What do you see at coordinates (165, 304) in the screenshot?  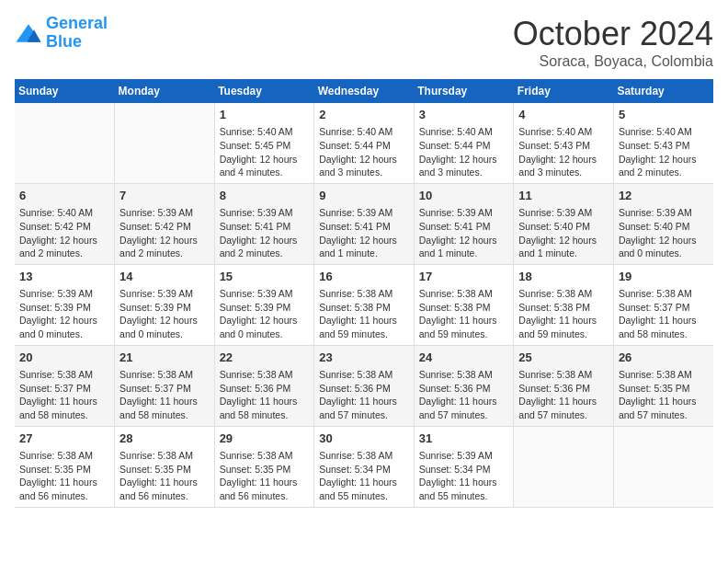 I see `calendar-cell: 14Sunrise: 5:39 AM Sunset: 5:39 PM Dayli…` at bounding box center [165, 304].